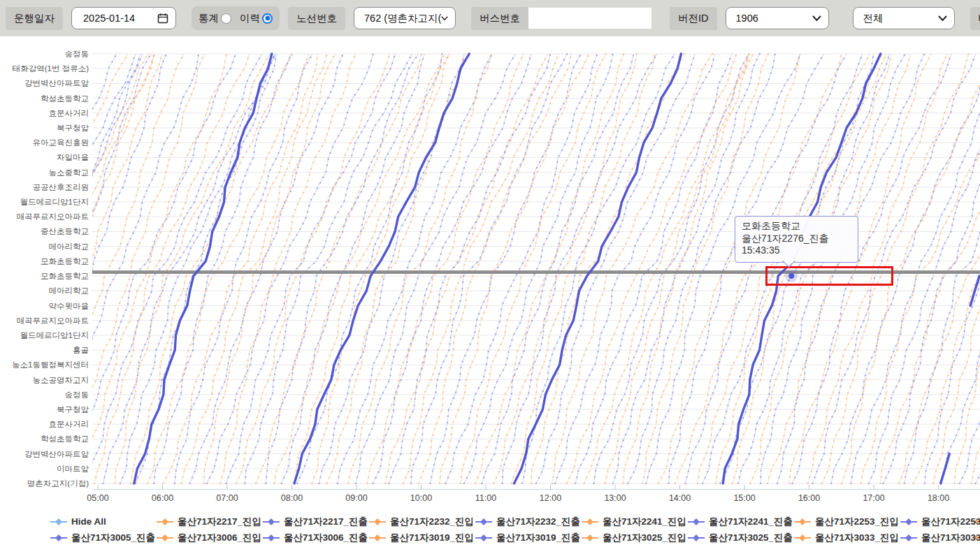 Image resolution: width=980 pixels, height=547 pixels. What do you see at coordinates (162, 498) in the screenshot?
I see `x-tick-label: 06:00` at bounding box center [162, 498].